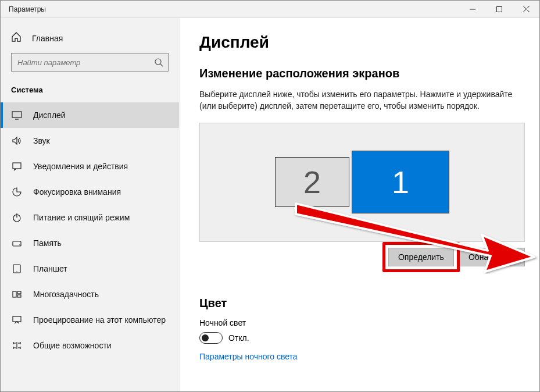  I want to click on section-description: Выберите дисплей ниже, чтобы изменить ег…, so click(362, 100).